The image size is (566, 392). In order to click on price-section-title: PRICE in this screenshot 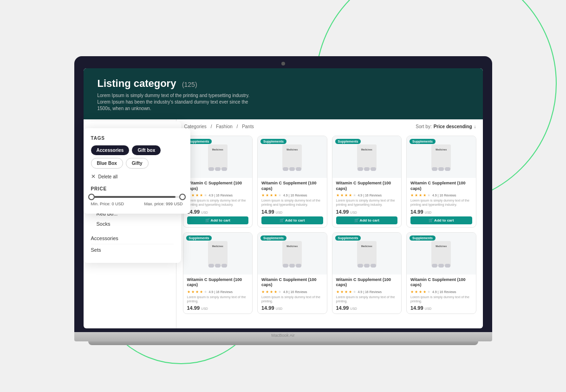, I will do `click(137, 189)`.